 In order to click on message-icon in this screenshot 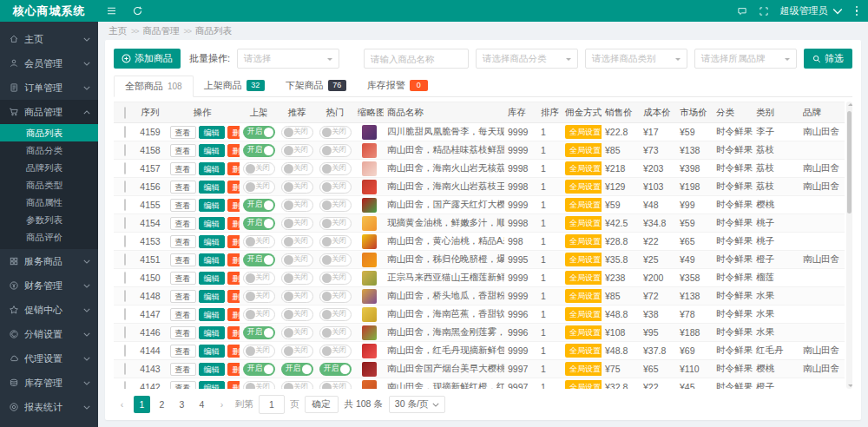, I will do `click(742, 11)`.